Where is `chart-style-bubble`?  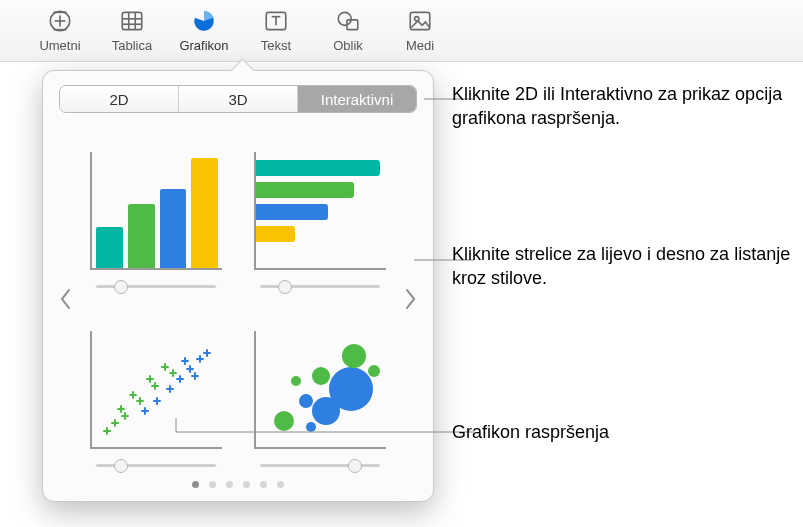
chart-style-bubble is located at coordinates (320, 388).